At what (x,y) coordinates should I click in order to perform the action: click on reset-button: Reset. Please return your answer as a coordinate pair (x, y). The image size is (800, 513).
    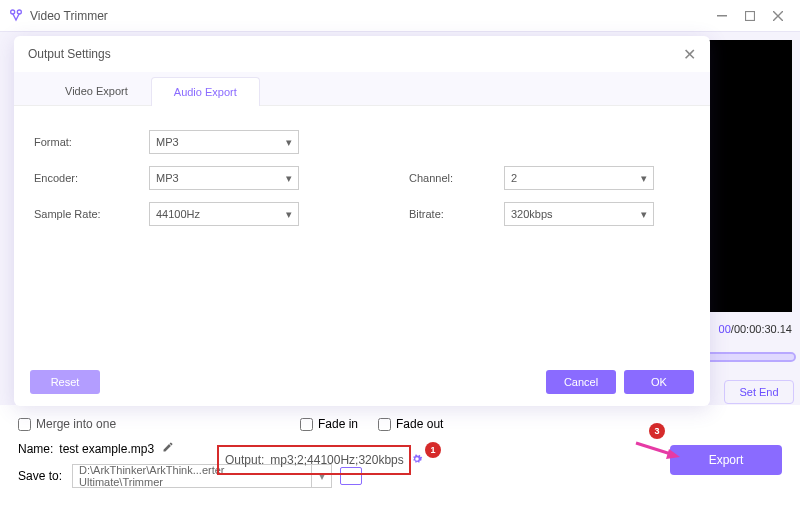
    Looking at the image, I should click on (65, 382).